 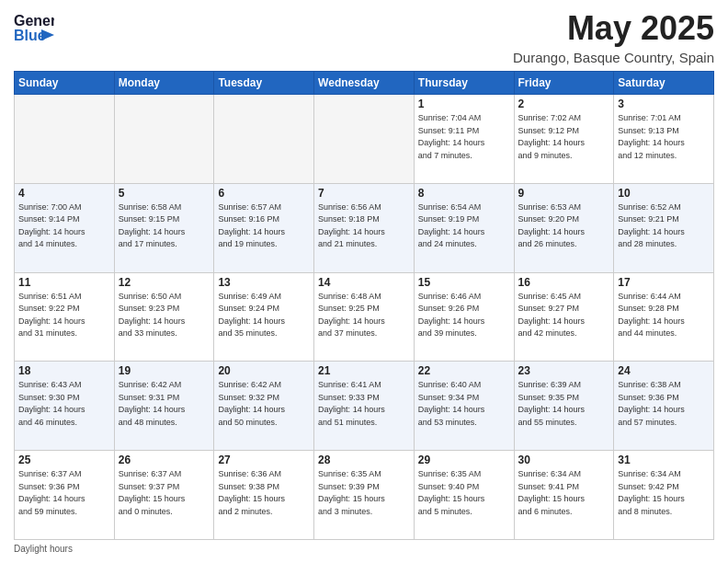 What do you see at coordinates (464, 193) in the screenshot?
I see `day-number: 8` at bounding box center [464, 193].